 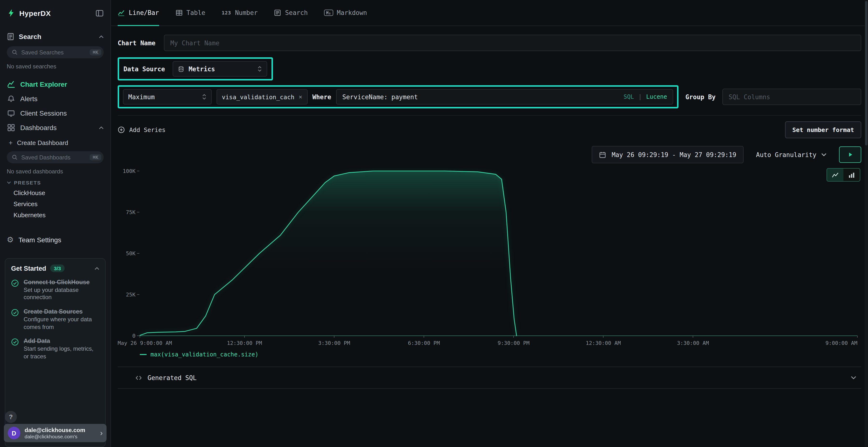 What do you see at coordinates (792, 97) in the screenshot?
I see `group-by-input` at bounding box center [792, 97].